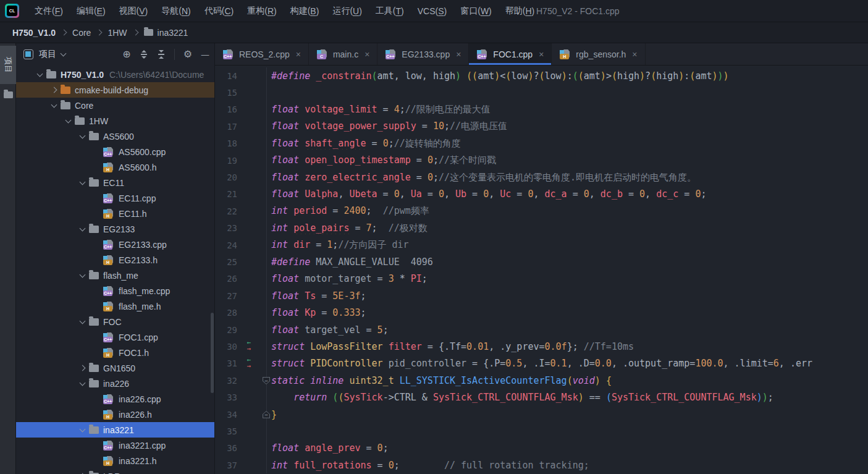 The image size is (868, 474). What do you see at coordinates (541, 313) in the screenshot?
I see `code-line-28: 28float Kp = 0.333;` at bounding box center [541, 313].